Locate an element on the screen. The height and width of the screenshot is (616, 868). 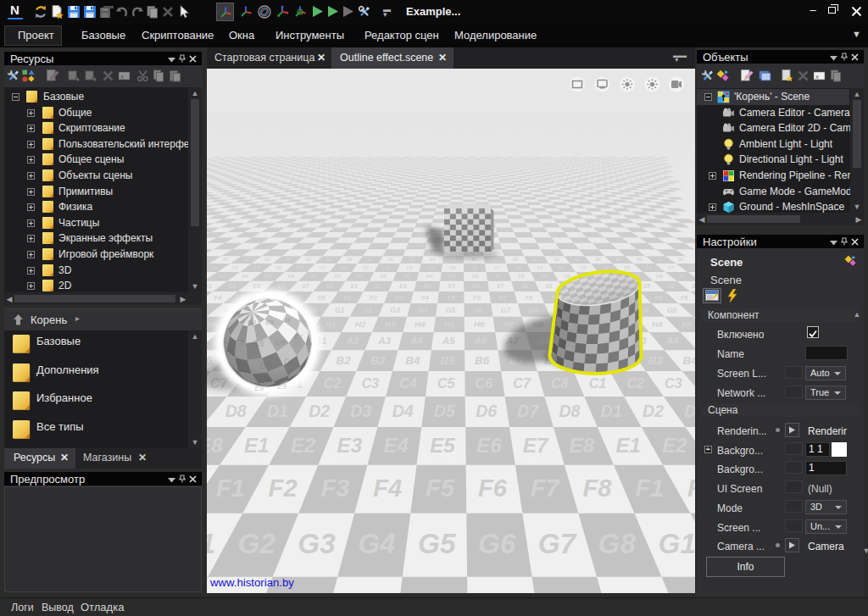
svg-text: F4 is located at coordinates (387, 488).